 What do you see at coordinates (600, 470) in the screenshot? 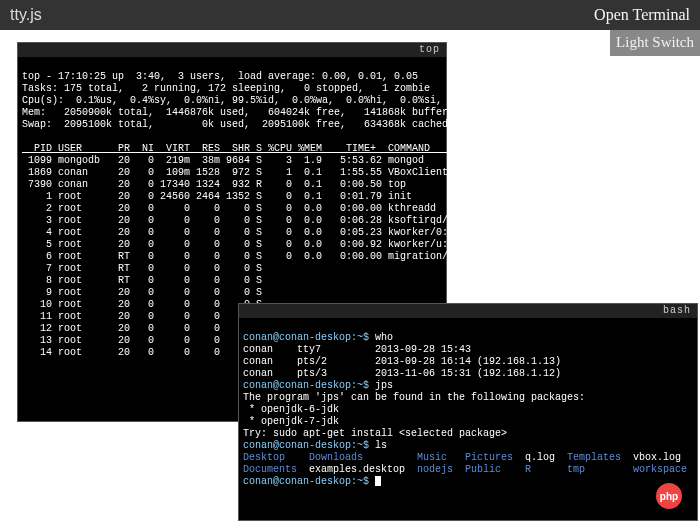
I see `ls-dir: tmp` at bounding box center [600, 470].